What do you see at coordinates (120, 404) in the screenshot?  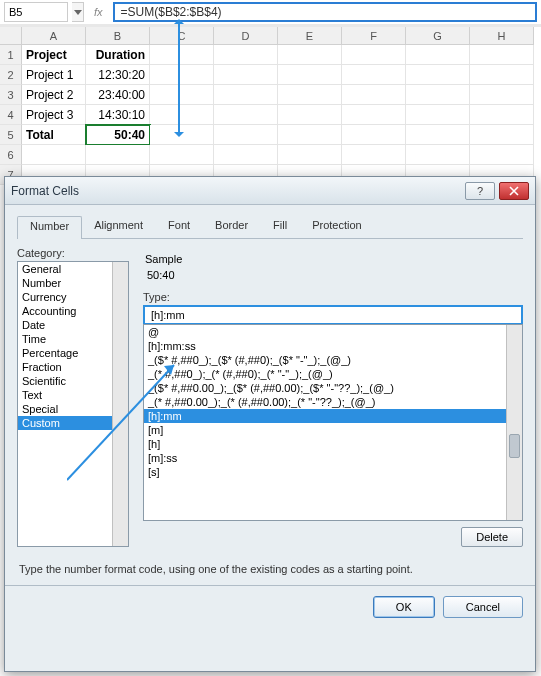 I see `scrollbar` at bounding box center [120, 404].